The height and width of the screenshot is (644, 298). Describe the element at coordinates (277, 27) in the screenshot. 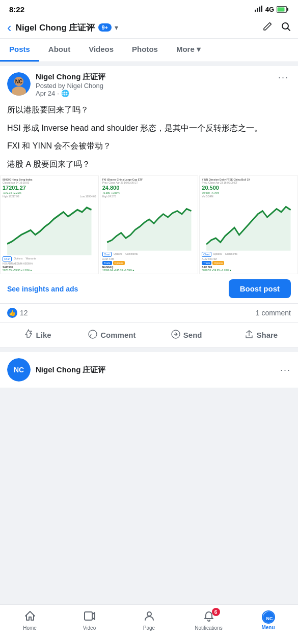

I see `header-actions` at that location.